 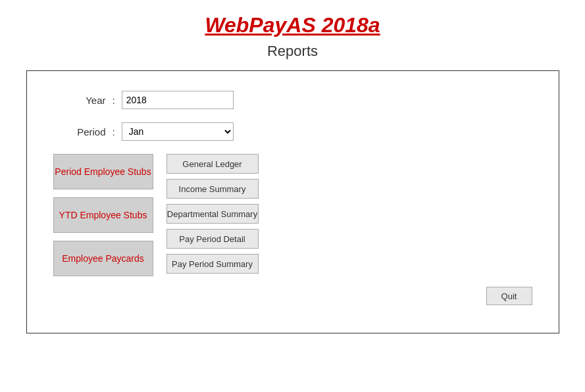 What do you see at coordinates (80, 100) in the screenshot?
I see `year-label: Year` at bounding box center [80, 100].